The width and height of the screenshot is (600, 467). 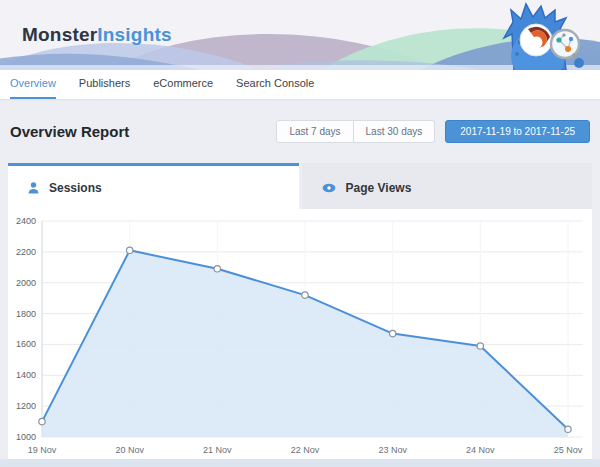 What do you see at coordinates (42, 450) in the screenshot?
I see `x-tick-label: 19 Nov` at bounding box center [42, 450].